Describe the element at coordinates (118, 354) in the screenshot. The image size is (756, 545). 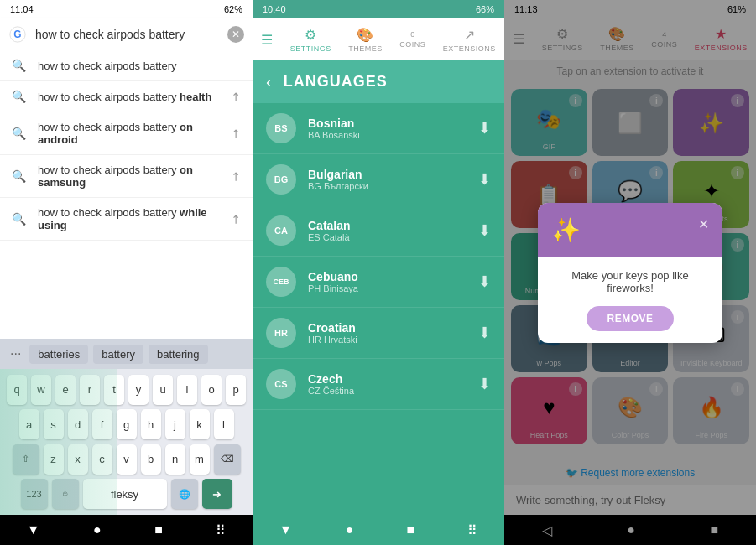
I see `word-suggestion-1: battery` at that location.